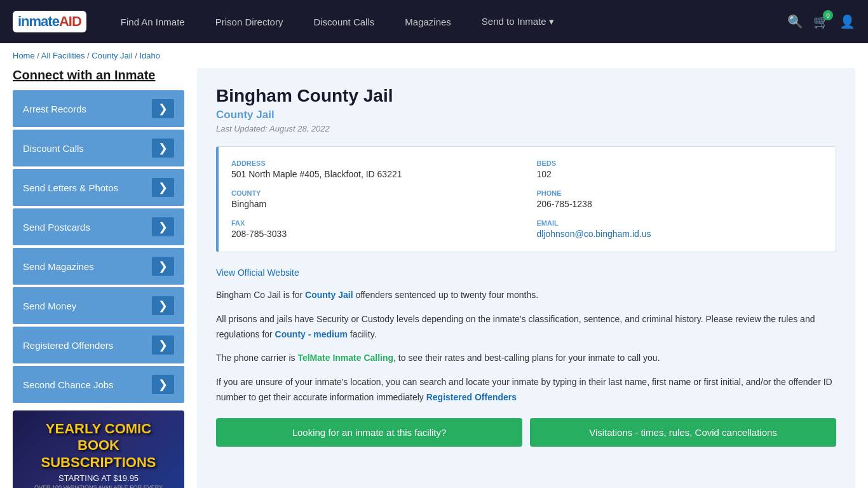  I want to click on fax-block: FAX 208-785-3033, so click(375, 229).